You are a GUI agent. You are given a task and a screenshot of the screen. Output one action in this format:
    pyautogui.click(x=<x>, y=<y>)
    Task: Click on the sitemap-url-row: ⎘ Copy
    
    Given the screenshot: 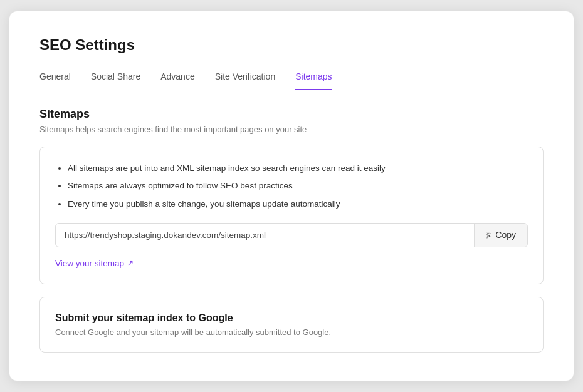 What is the action you would take?
    pyautogui.click(x=292, y=235)
    